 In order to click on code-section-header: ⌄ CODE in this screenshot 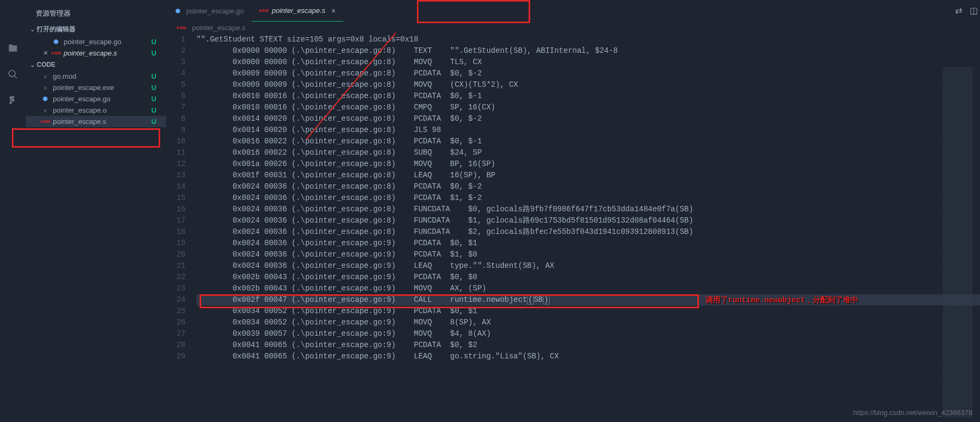, I will do `click(96, 65)`.